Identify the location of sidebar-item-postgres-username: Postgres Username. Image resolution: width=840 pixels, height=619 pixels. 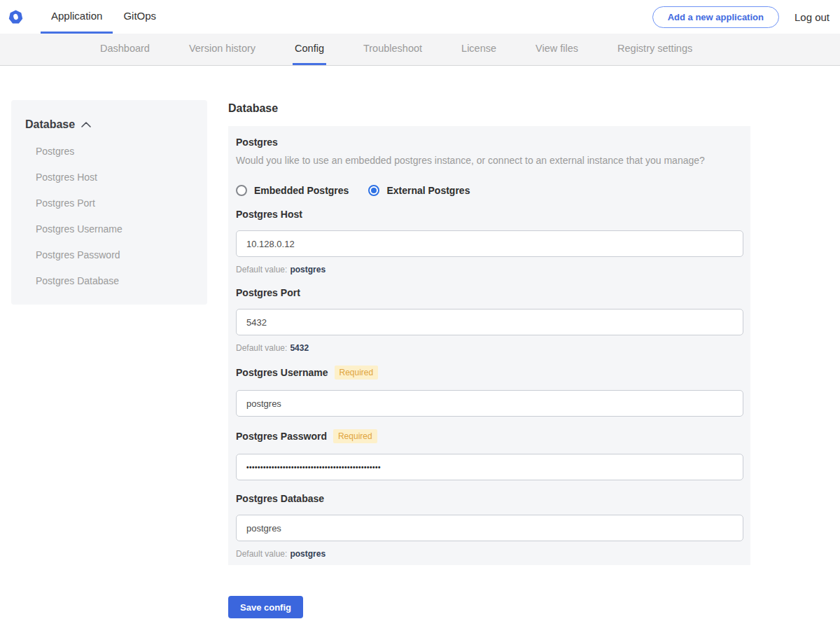
(109, 229).